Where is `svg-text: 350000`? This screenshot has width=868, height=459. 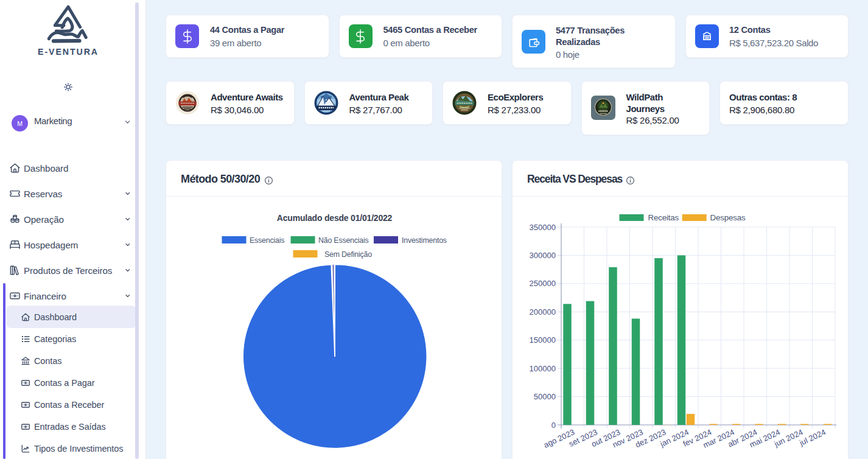 svg-text: 350000 is located at coordinates (543, 228).